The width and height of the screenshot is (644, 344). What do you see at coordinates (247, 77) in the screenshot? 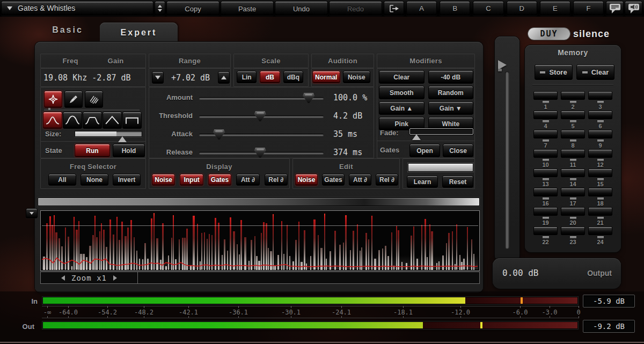
I see `scale-lin: Lin` at bounding box center [247, 77].